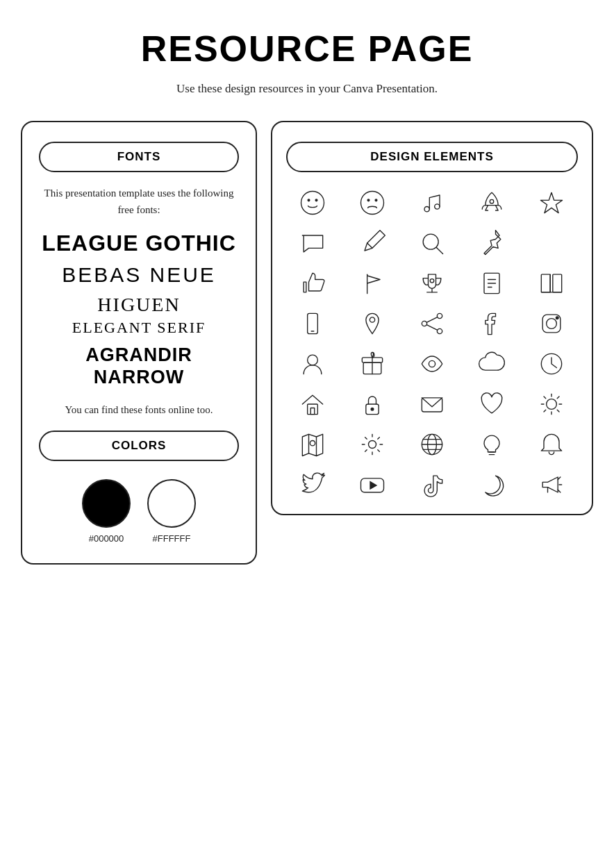 Image resolution: width=614 pixels, height=868 pixels. Describe the element at coordinates (139, 243) in the screenshot. I see `font-league-gothic: LEAGUE GOTHIC` at that location.